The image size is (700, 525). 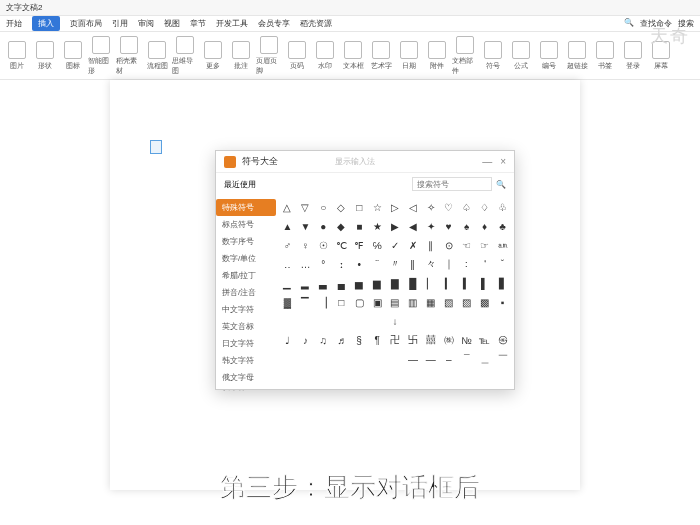 I want to click on ribbon-符号: 符号, so click(x=493, y=56).